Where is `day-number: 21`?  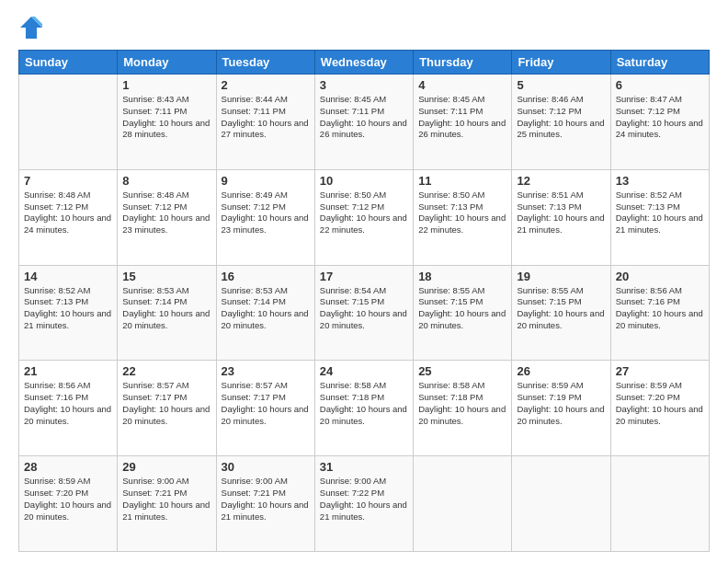 day-number: 21 is located at coordinates (68, 372).